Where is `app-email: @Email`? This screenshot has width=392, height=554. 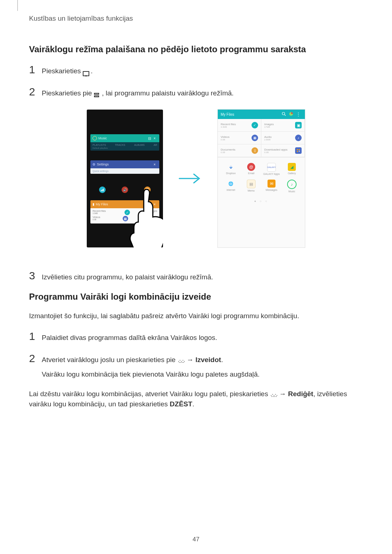
app-email: @Email is located at coordinates (251, 169).